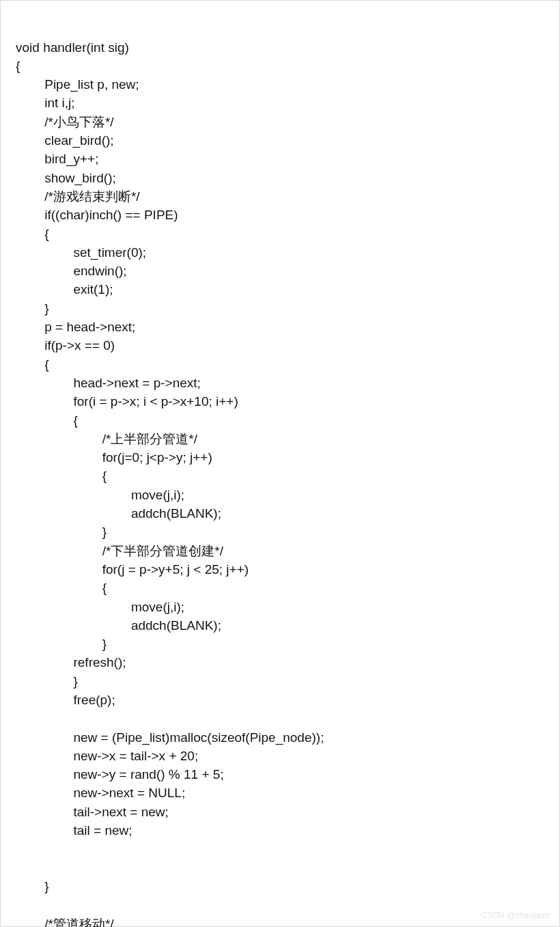  Describe the element at coordinates (288, 792) in the screenshot. I see `code-line: new->next = NULL;` at that location.